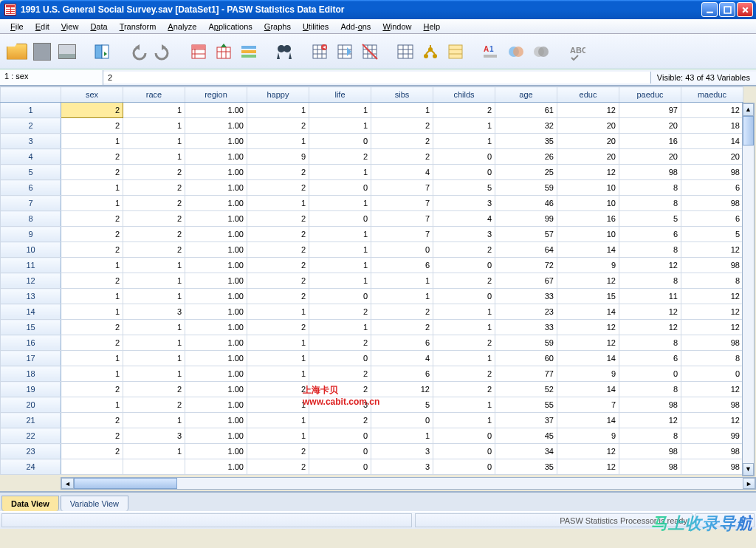 This screenshot has height=548, width=756. I want to click on column-header-row: sex race region happy life sibs childs a…, so click(372, 95).